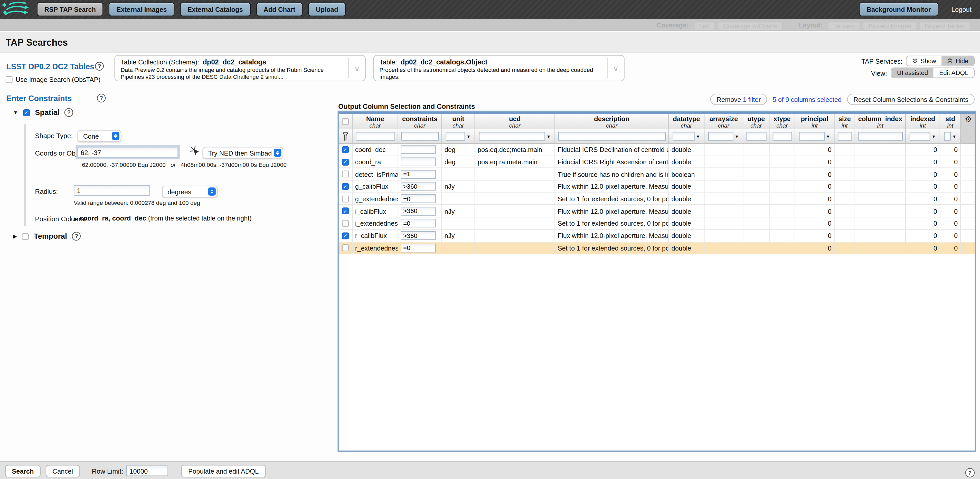  What do you see at coordinates (147, 471) in the screenshot?
I see `row-limit-input` at bounding box center [147, 471].